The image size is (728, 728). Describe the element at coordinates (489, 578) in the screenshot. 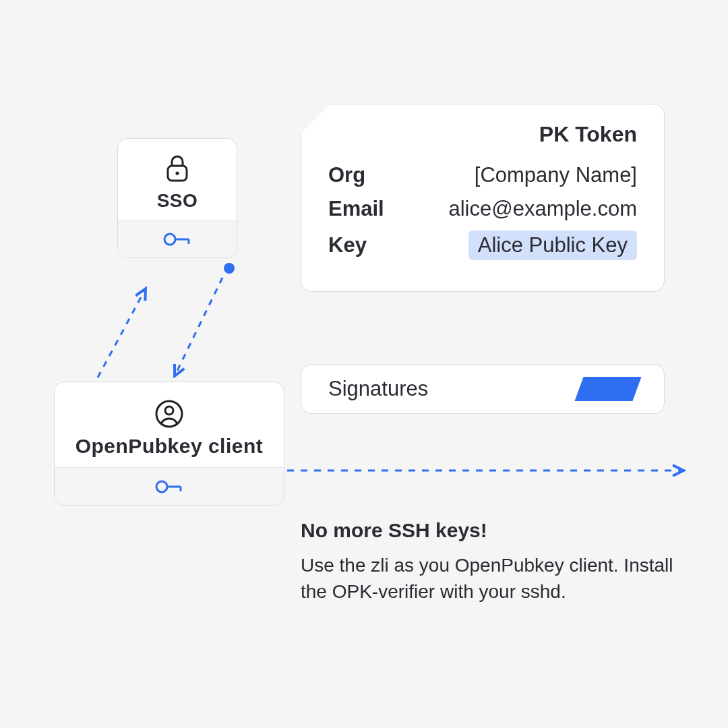

I see `caption-body: Use the zli as you OpenPubkey client. In…` at that location.